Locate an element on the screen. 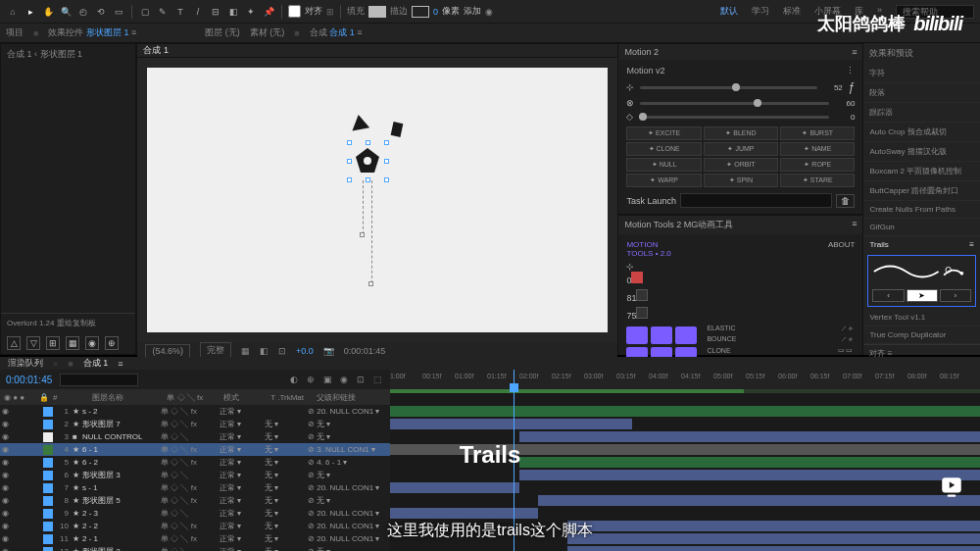  motion2-clone-button: ✦ CLONE is located at coordinates (663, 149).